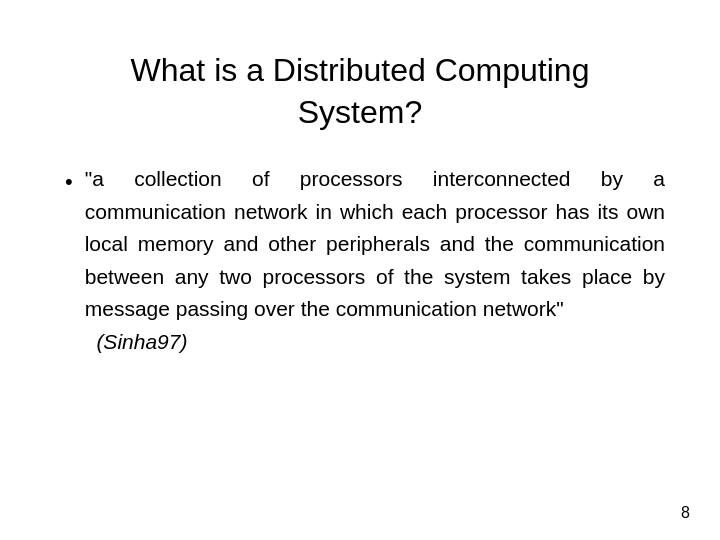 This screenshot has width=720, height=540. What do you see at coordinates (360, 112) in the screenshot?
I see `title-line2: System?` at bounding box center [360, 112].